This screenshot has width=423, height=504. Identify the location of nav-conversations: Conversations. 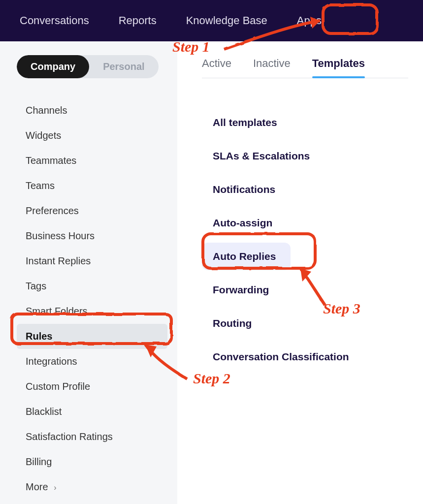
(54, 21).